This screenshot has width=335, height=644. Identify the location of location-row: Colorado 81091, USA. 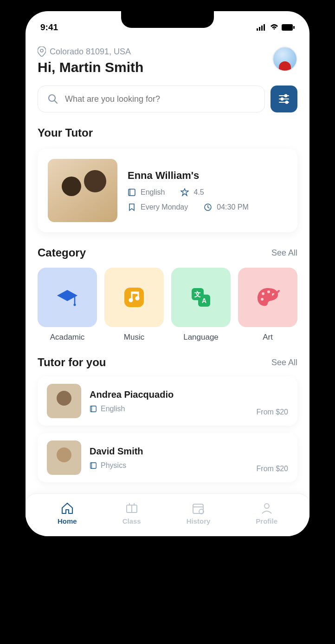
(90, 52).